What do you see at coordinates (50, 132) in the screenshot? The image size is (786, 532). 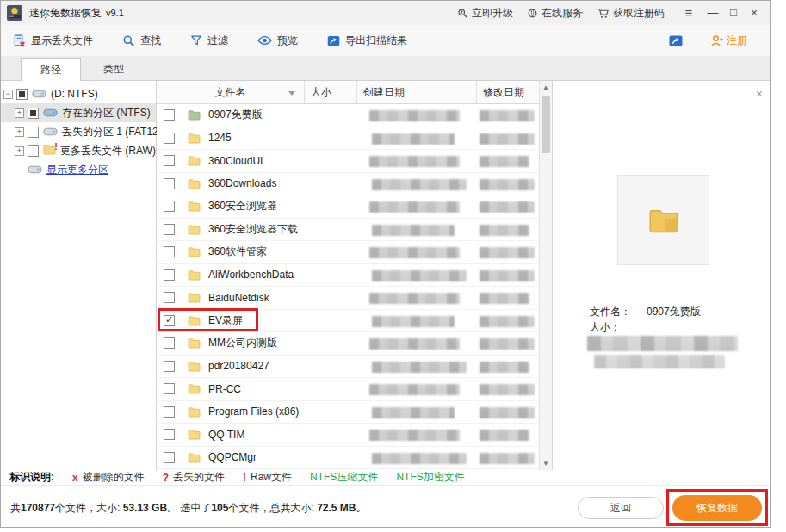 I see `disk-icon` at bounding box center [50, 132].